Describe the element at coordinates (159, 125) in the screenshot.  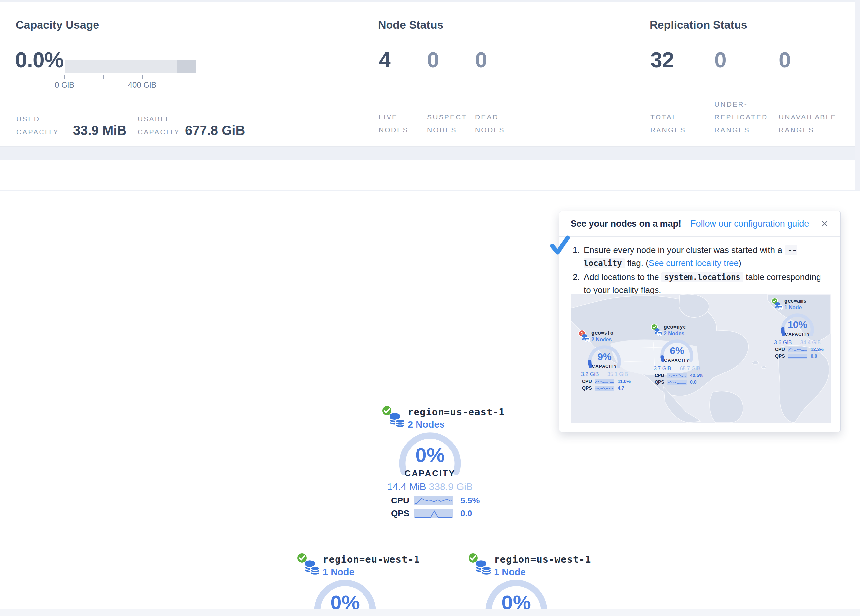
I see `usable-capacity-label: USABLECAPACITY` at that location.